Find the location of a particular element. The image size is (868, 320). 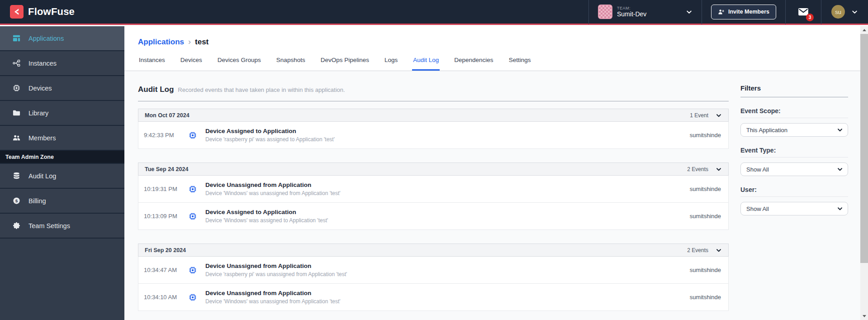

vertical-scrollbar is located at coordinates (864, 173).